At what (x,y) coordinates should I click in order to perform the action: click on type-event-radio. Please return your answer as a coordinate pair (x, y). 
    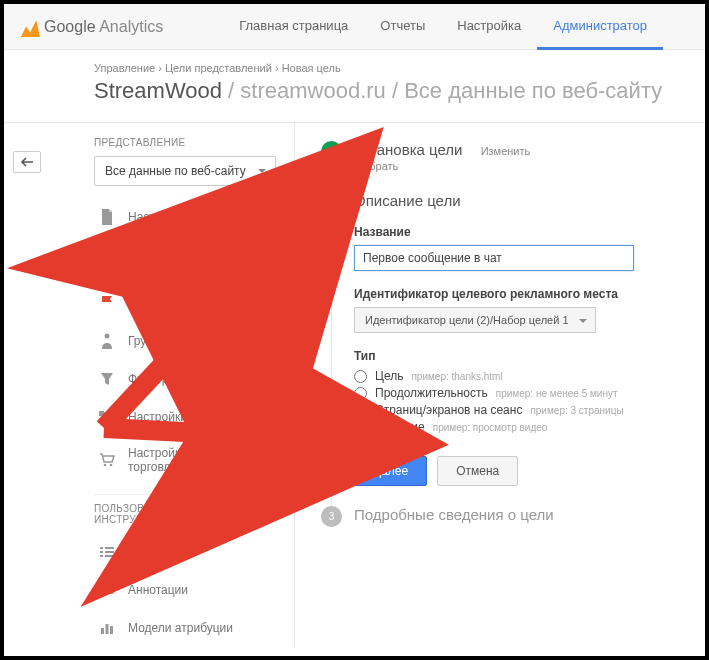
    Looking at the image, I should click on (360, 428).